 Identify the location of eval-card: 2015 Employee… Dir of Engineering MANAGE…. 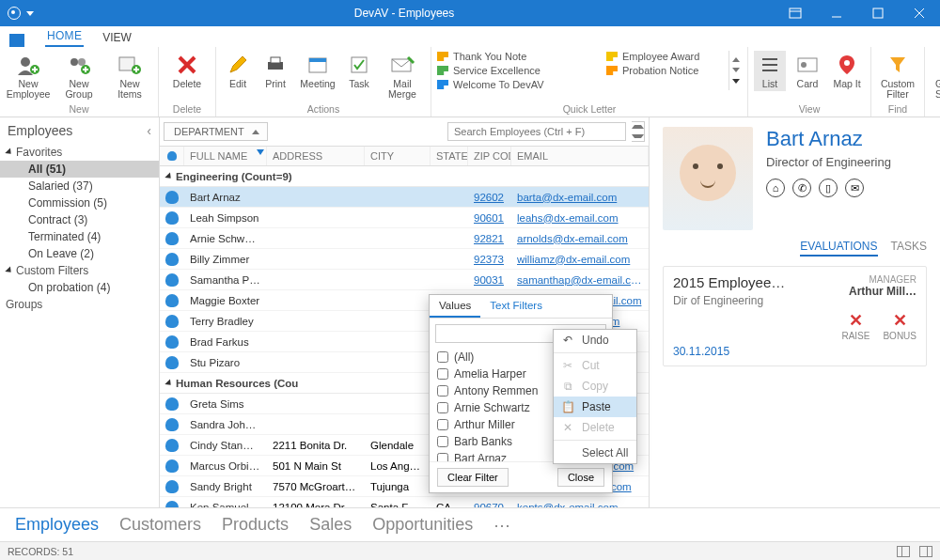
(795, 316).